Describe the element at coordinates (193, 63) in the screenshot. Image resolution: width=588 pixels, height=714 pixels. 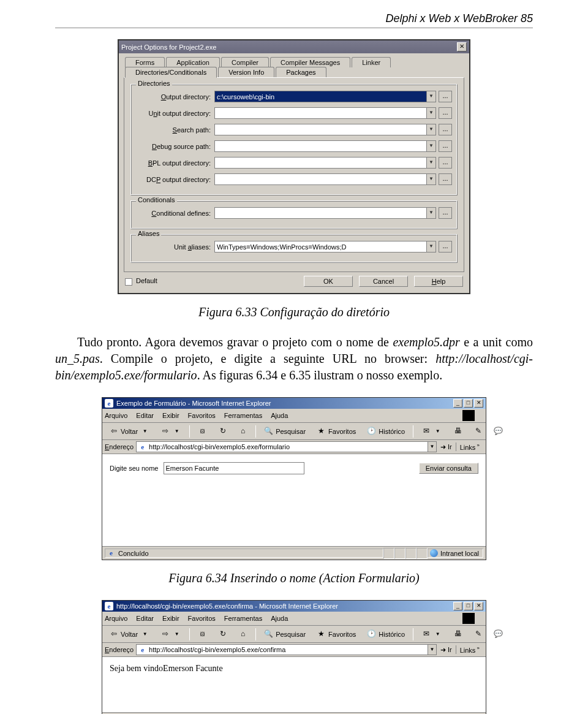
I see `tab-application: Application` at that location.